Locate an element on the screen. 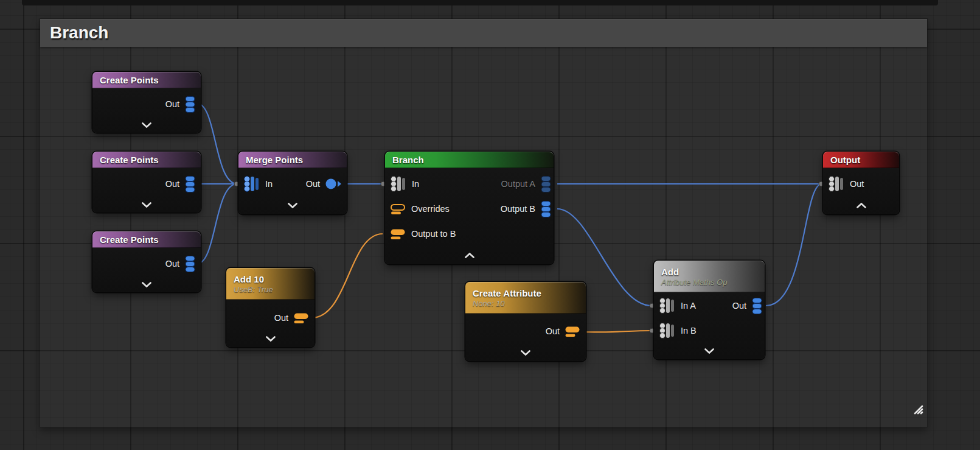  comment-title: Branch is located at coordinates (79, 33).